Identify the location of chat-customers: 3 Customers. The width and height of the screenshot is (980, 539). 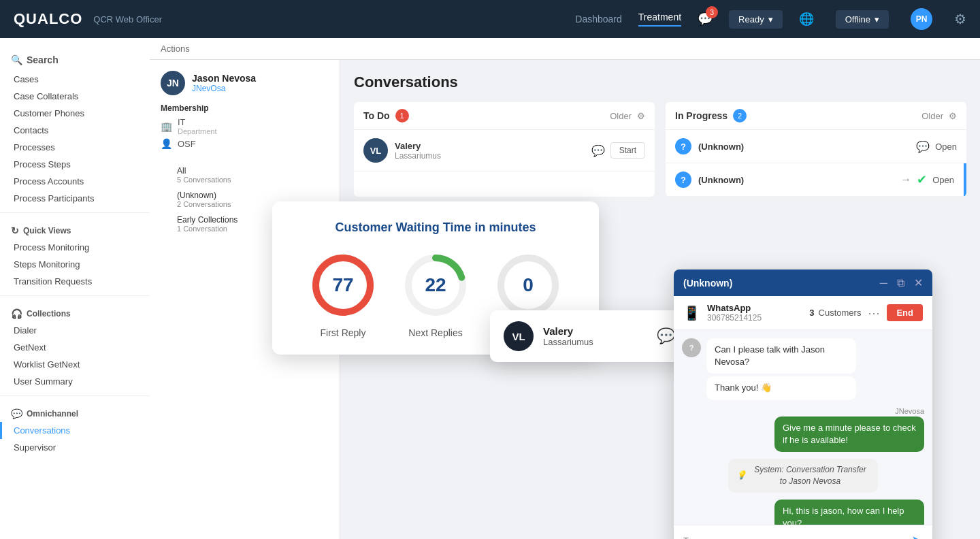
(835, 313).